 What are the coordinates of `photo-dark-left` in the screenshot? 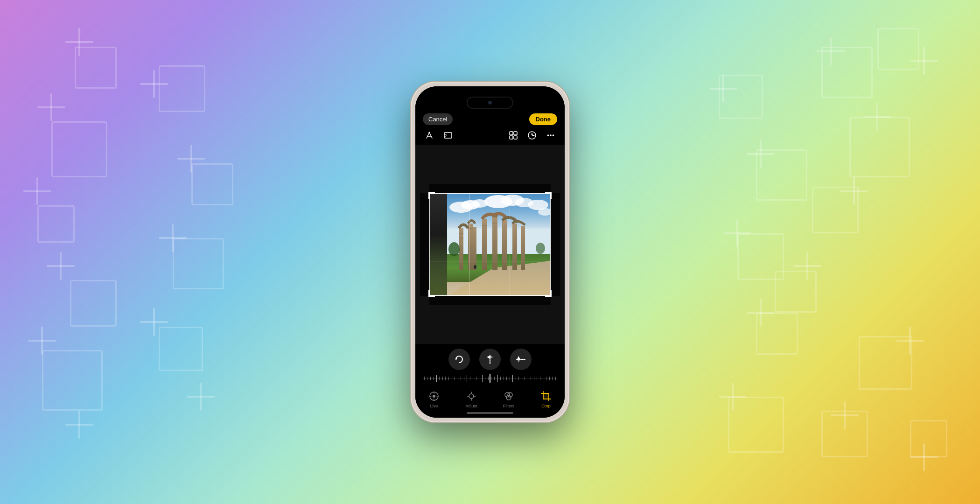 It's located at (439, 245).